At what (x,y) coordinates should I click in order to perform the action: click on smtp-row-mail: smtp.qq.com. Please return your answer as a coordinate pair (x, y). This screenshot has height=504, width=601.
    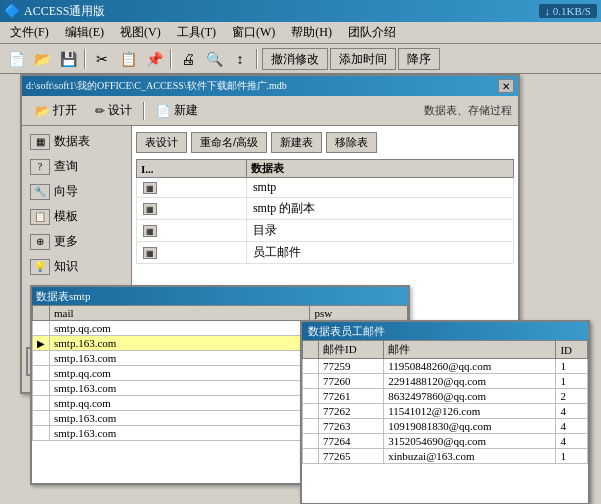
    Looking at the image, I should click on (180, 404).